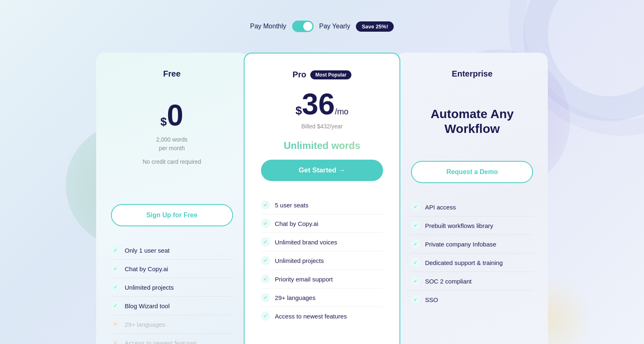 Image resolution: width=644 pixels, height=344 pixels. I want to click on free-feature-5: ✕ 29+ languages, so click(172, 324).